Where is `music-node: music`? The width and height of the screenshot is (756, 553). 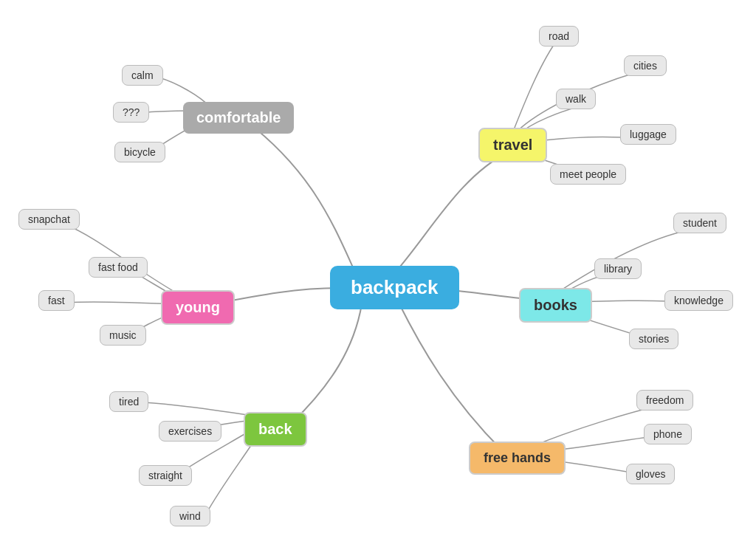 music-node: music is located at coordinates (123, 335).